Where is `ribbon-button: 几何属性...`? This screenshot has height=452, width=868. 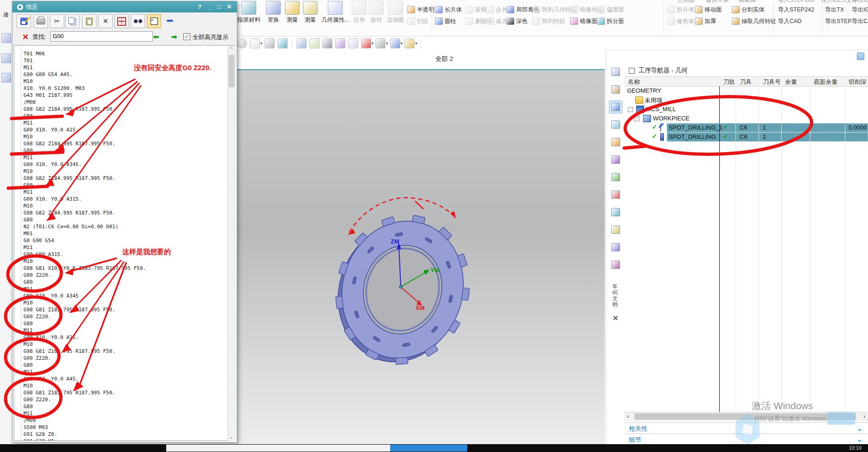
ribbon-button: 几何属性... is located at coordinates (335, 12).